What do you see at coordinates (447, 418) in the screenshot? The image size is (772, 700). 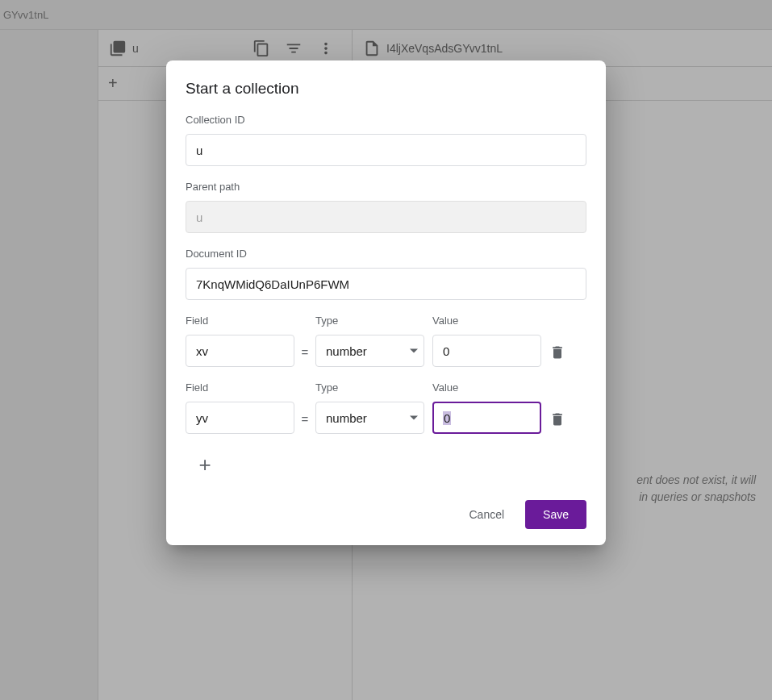 I see `selected-value-text: 0` at bounding box center [447, 418].